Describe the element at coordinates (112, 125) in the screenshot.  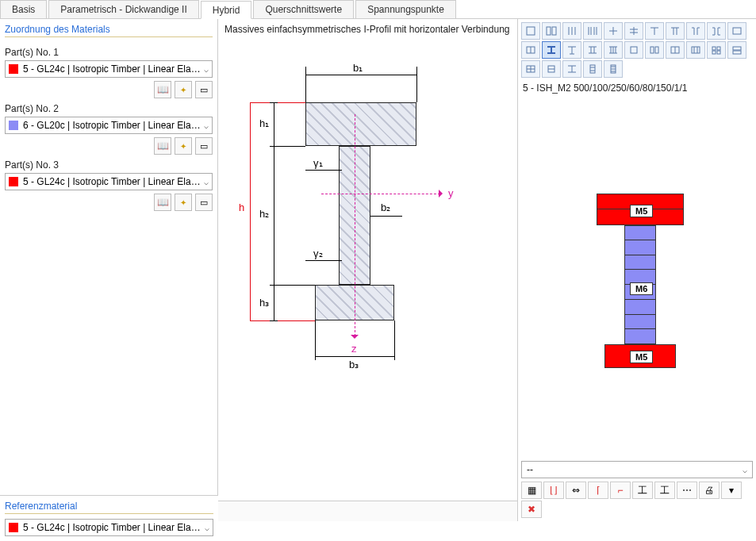
I see `part2-material-text: 6 - GL20c | Isotropic Timber | Linear El…` at that location.